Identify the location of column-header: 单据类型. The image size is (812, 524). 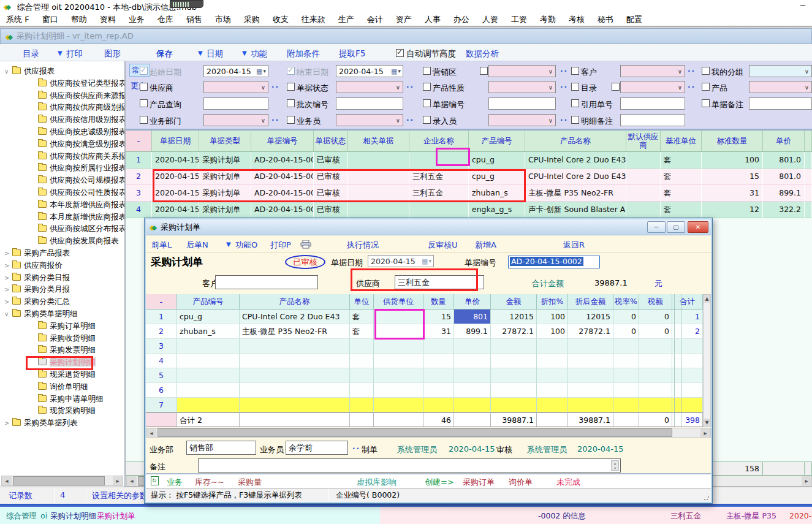
(226, 141).